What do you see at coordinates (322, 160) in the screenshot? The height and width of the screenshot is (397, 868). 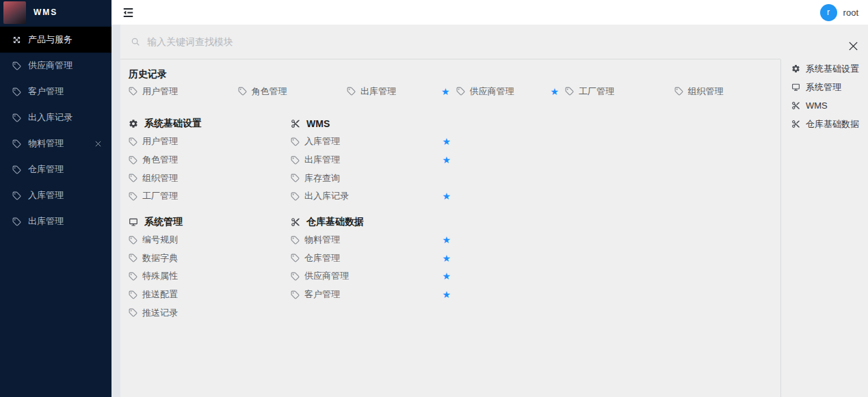 I see `module-label: 出库管理` at bounding box center [322, 160].